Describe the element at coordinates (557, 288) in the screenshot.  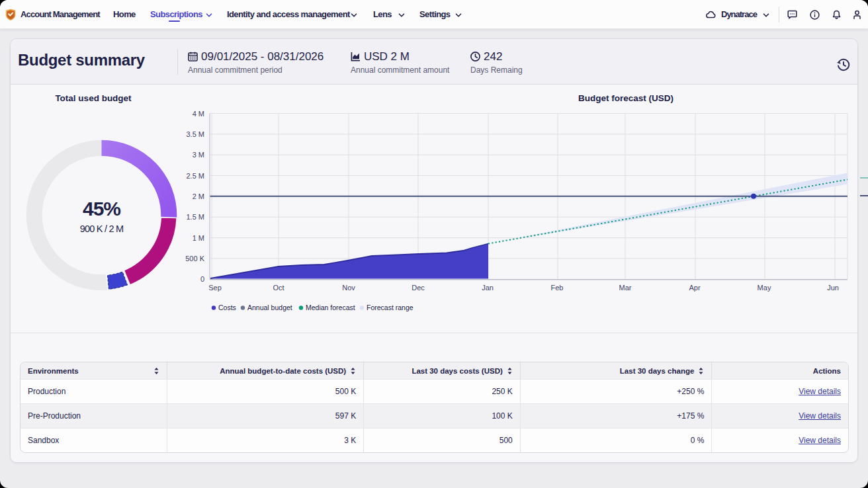
I see `svg-text: Feb` at that location.